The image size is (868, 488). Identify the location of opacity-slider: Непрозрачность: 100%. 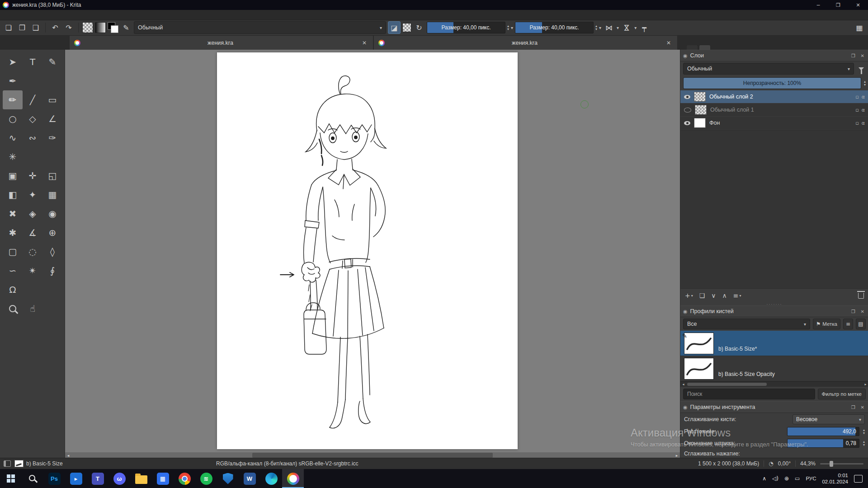
(772, 83).